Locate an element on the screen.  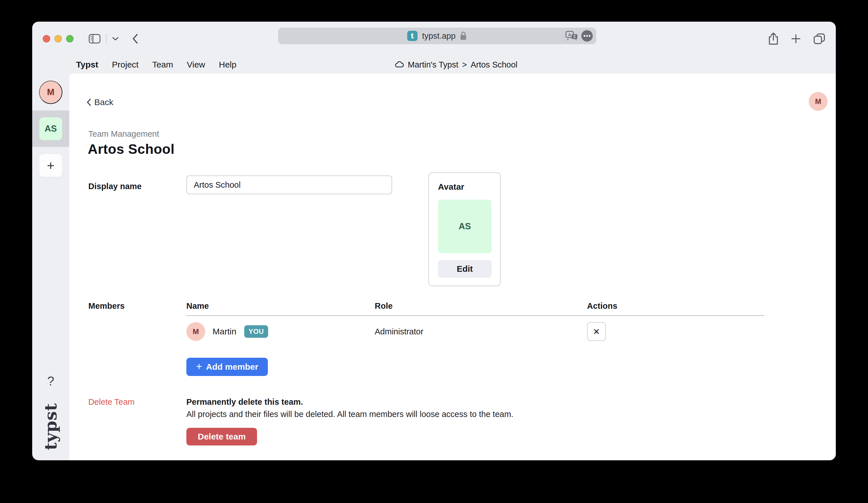
page-title: Artos School is located at coordinates (131, 149).